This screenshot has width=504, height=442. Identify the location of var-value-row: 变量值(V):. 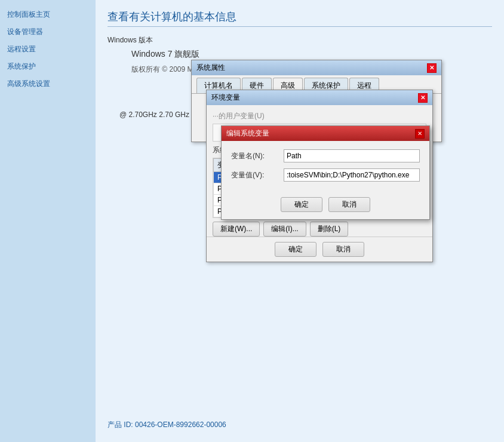
(325, 175).